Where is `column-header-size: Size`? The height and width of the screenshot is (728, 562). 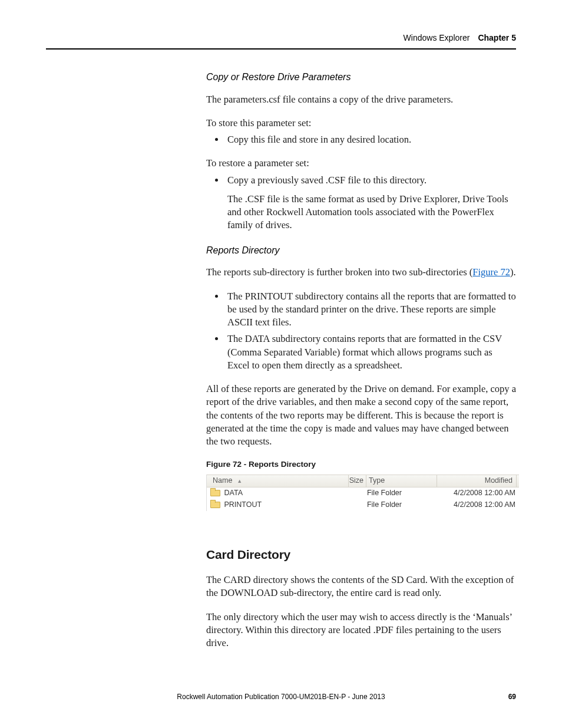 column-header-size: Size is located at coordinates (358, 481).